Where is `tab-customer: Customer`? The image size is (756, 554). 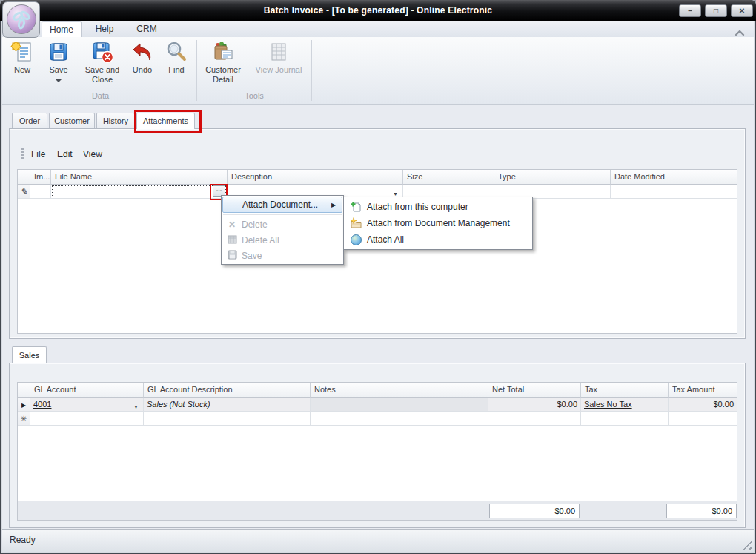
tab-customer: Customer is located at coordinates (72, 120).